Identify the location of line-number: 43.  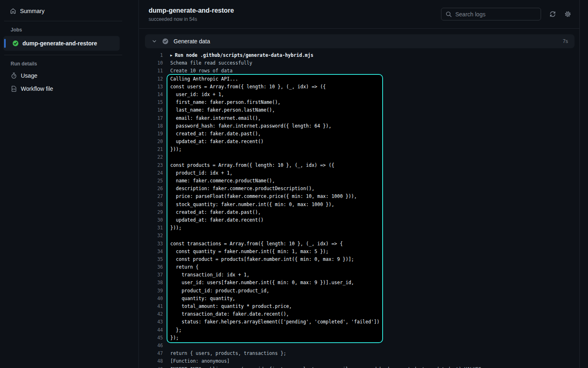
(151, 322).